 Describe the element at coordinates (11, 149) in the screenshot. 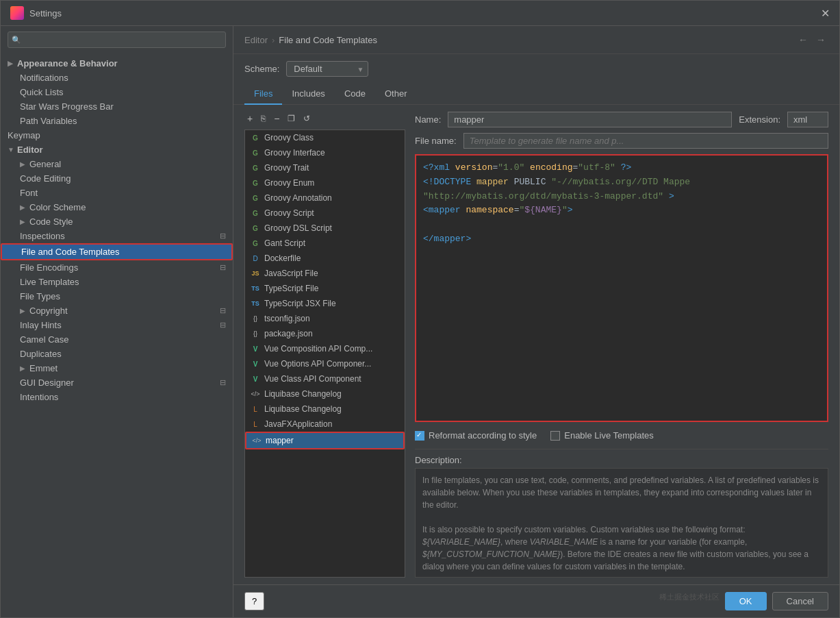

I see `expand-arrow-editor: ▼` at that location.